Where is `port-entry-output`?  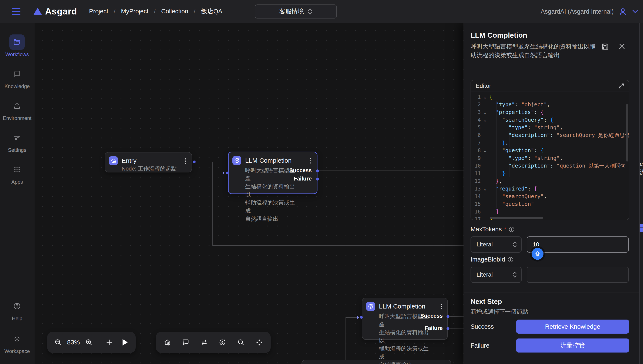 port-entry-output is located at coordinates (194, 162).